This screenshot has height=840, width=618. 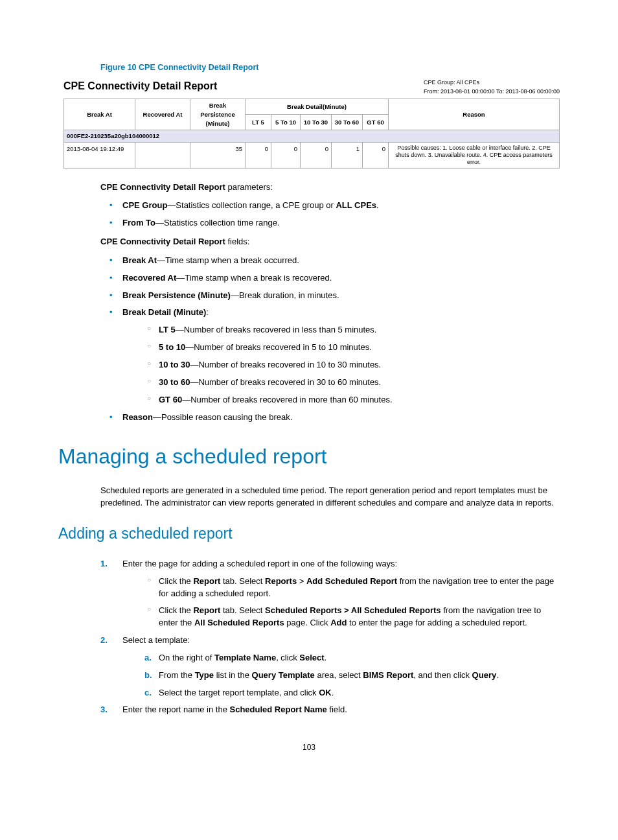 I want to click on list-item: 30 to 60—Number of breaks recovered in 3…, so click(x=341, y=382).